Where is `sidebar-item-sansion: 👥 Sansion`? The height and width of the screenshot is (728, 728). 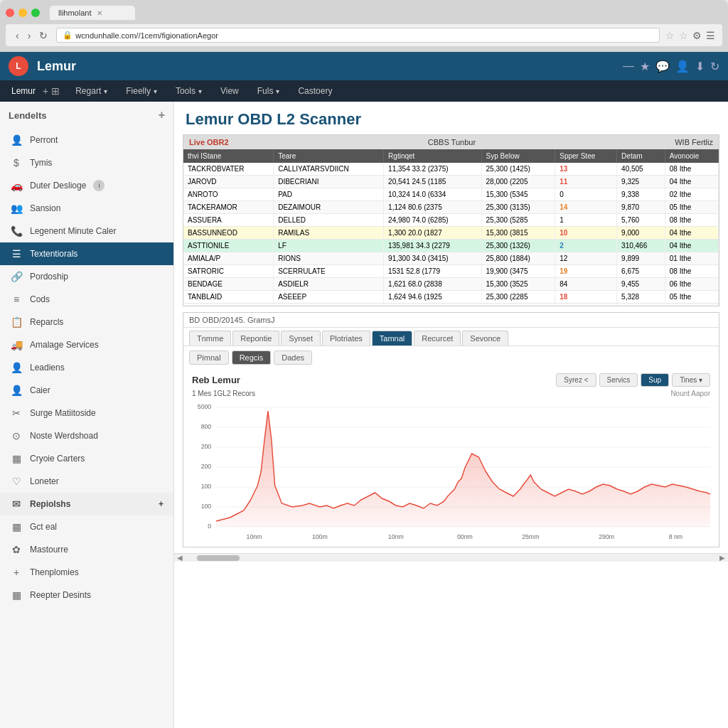
sidebar-item-sansion: 👥 Sansion is located at coordinates (87, 208).